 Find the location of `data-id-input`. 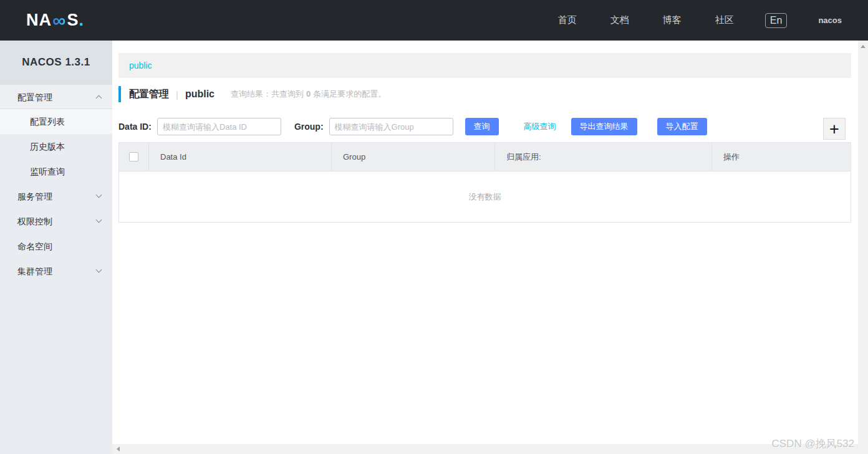

data-id-input is located at coordinates (219, 127).